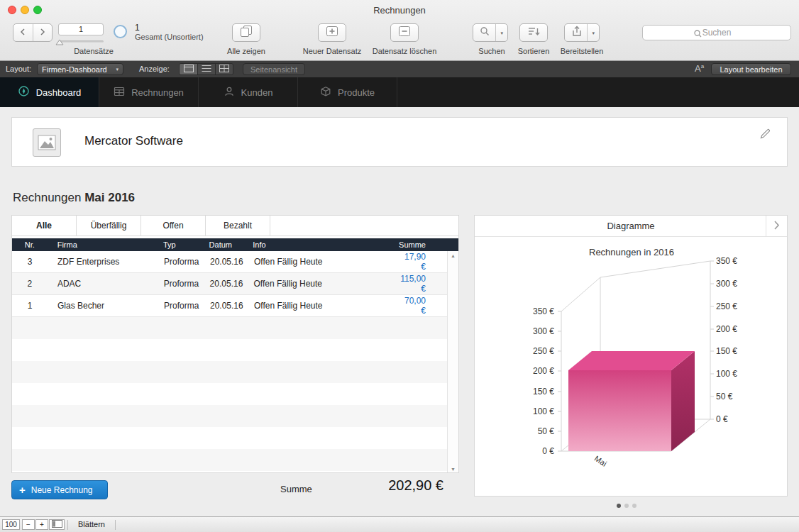  What do you see at coordinates (485, 33) in the screenshot?
I see `magnifier-icon` at bounding box center [485, 33].